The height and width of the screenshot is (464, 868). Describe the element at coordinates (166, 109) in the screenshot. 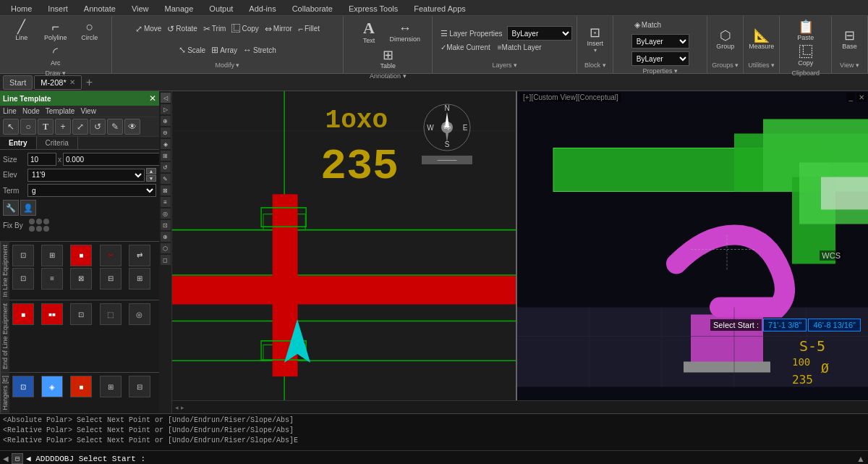

I see `edge-icon-2: ▷` at that location.